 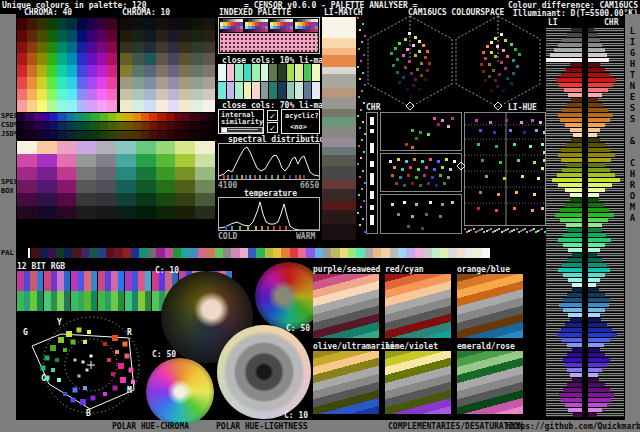 I want to click on footer-github-url: https://github.com/Quickmarble/censor, so click(x=573, y=426).